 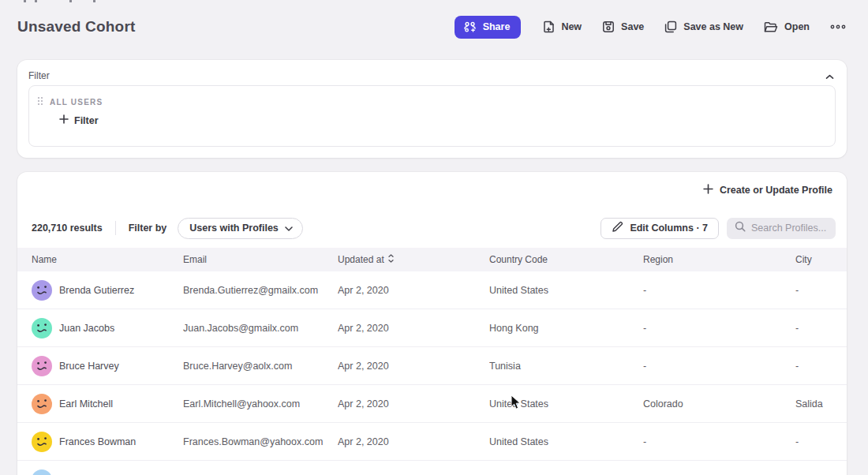 What do you see at coordinates (669, 228) in the screenshot?
I see `edit-columns-label: Edit Columns · 7` at bounding box center [669, 228].